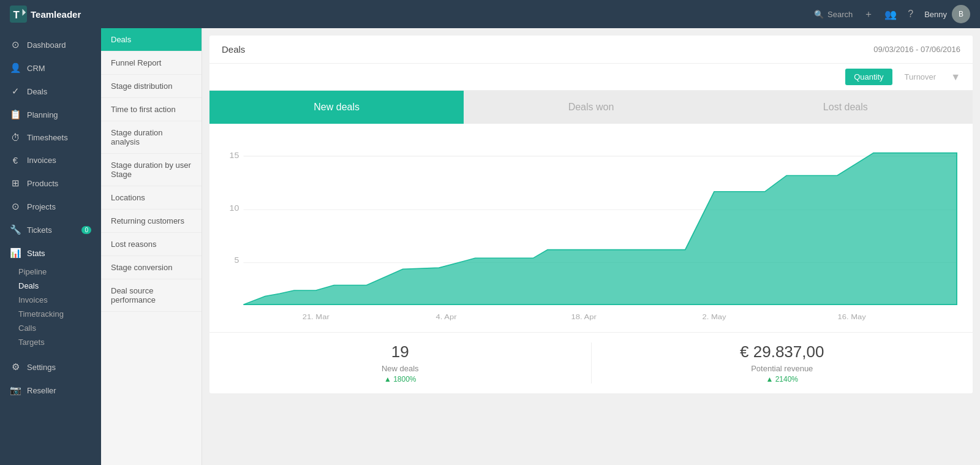 This screenshot has width=980, height=465. What do you see at coordinates (151, 110) in the screenshot?
I see `reports-item-time-first-action: Time to first action` at bounding box center [151, 110].